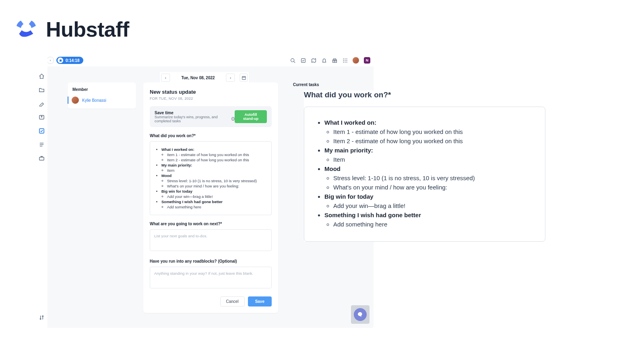  Describe the element at coordinates (178, 150) in the screenshot. I see `section-worked-on: What I worked on:` at that location.